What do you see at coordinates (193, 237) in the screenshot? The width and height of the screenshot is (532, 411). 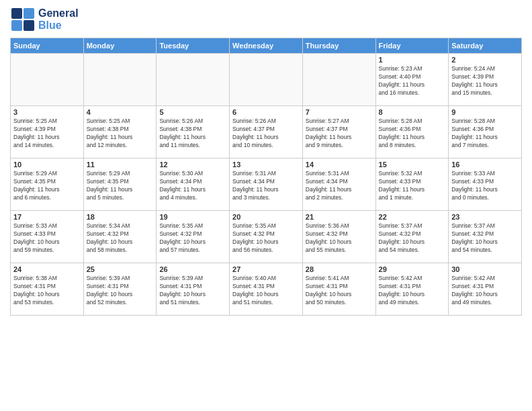 I see `calendar-cell: 19Sunrise: 5:35 AM Sunset: 4:32 PM Dayli…` at bounding box center [193, 237].